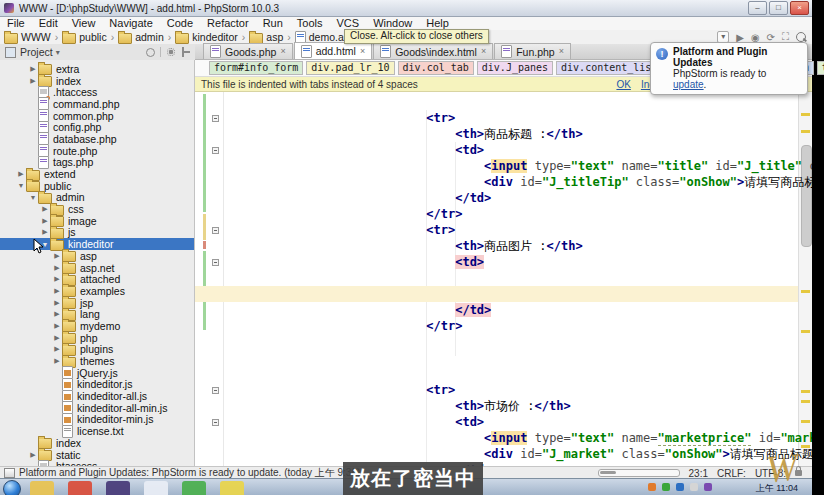 The height and width of the screenshot is (495, 824). I want to click on tag-crumb-tbody: tbody, so click(820, 68).